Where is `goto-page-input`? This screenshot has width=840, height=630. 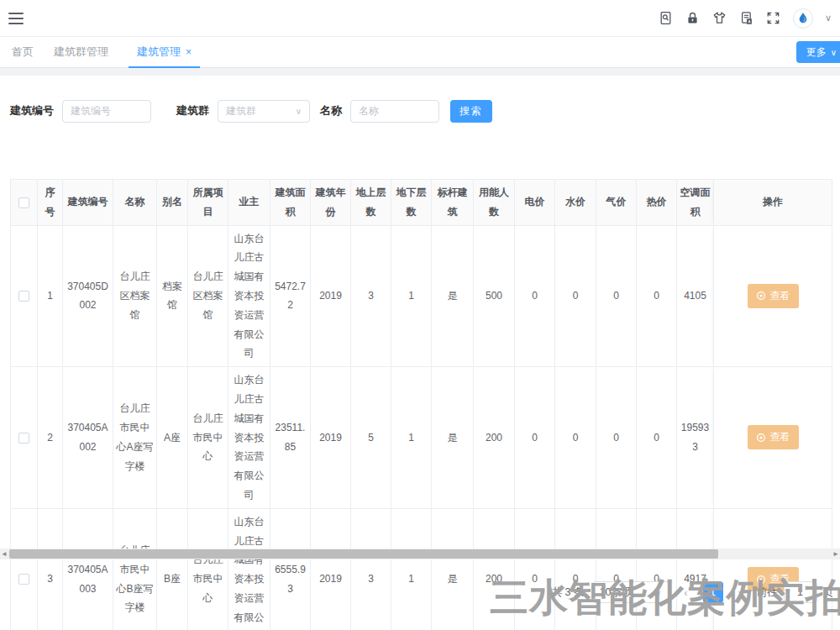 goto-page-input is located at coordinates (801, 592).